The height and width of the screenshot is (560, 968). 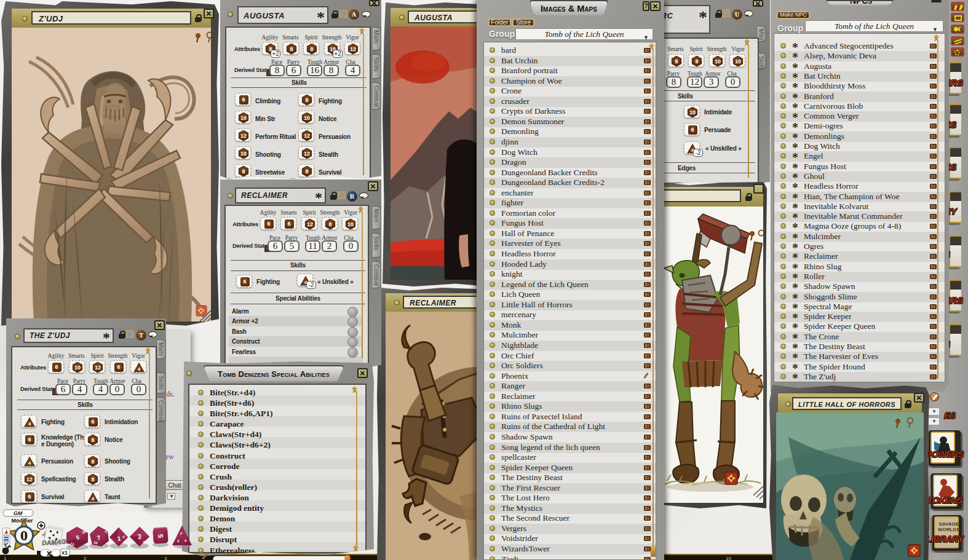 I want to click on svg-text: 3, so click(x=140, y=537).